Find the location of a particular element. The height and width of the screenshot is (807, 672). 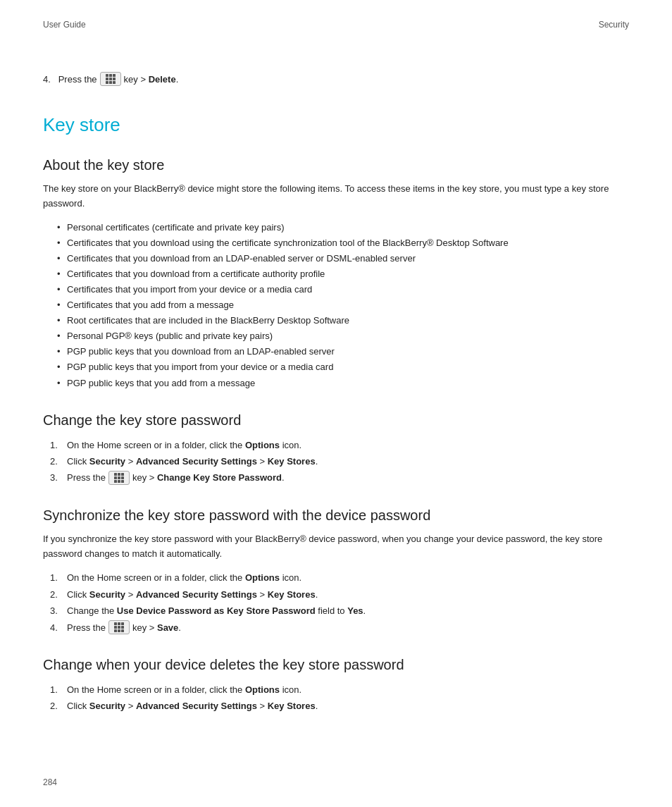

header-left: User Guide is located at coordinates (65, 25).